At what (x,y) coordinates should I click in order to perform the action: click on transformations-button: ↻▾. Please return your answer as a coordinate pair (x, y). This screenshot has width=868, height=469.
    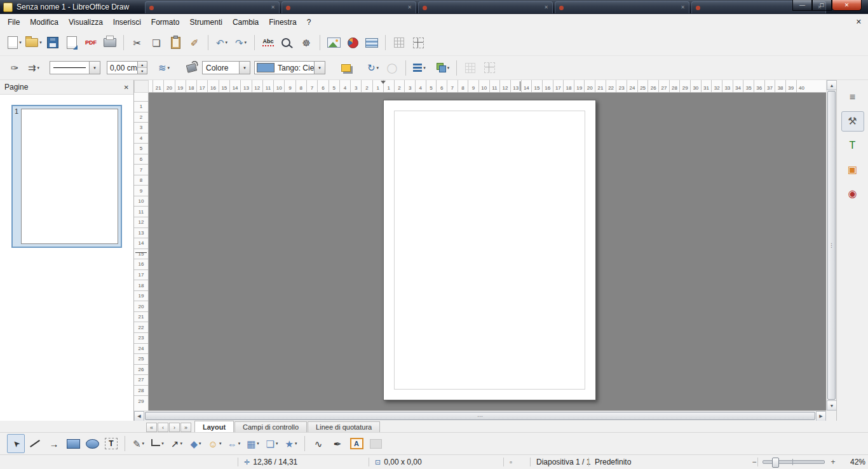
    Looking at the image, I should click on (373, 68).